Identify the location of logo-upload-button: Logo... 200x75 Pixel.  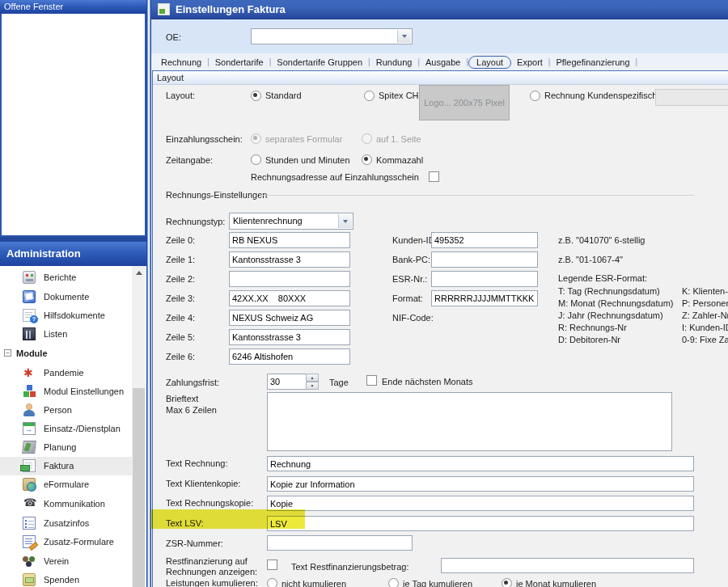
(464, 103).